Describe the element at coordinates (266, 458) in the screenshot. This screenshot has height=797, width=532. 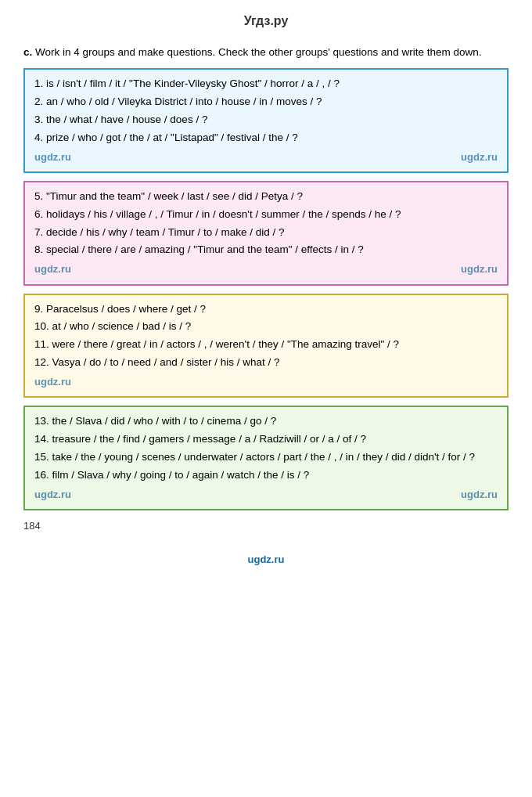
I see `box-green: 13. the / Slava / did / who / with / to …` at that location.